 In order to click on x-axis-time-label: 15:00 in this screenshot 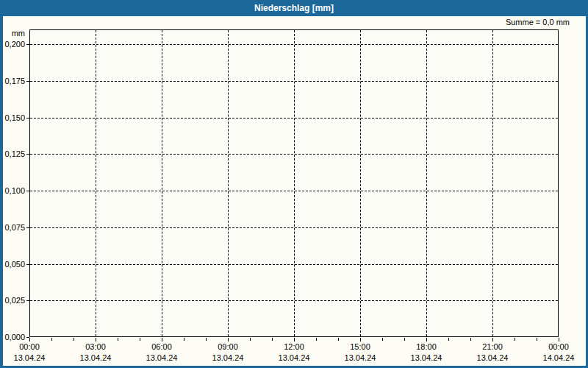, I will do `click(360, 347)`.